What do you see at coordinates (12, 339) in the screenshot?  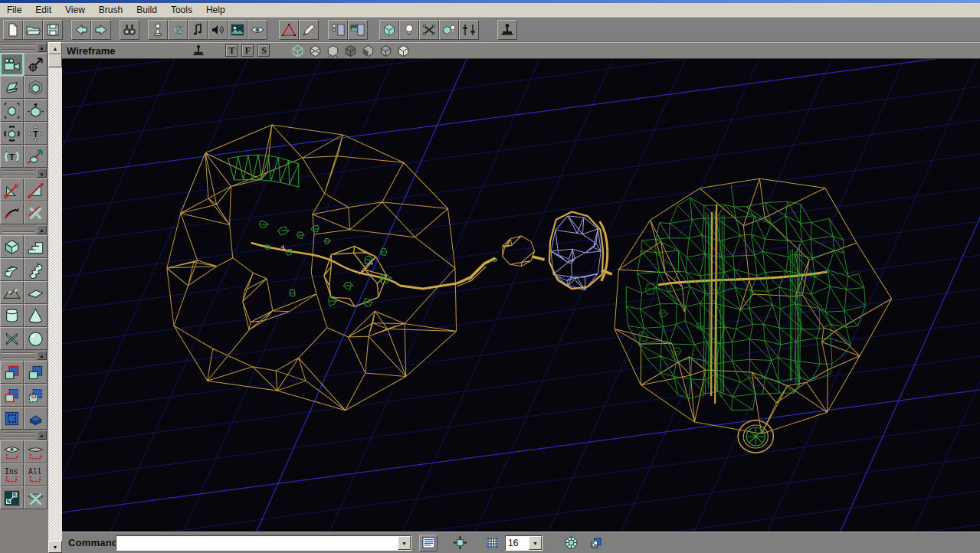 I see `volumetric-brush-tool` at bounding box center [12, 339].